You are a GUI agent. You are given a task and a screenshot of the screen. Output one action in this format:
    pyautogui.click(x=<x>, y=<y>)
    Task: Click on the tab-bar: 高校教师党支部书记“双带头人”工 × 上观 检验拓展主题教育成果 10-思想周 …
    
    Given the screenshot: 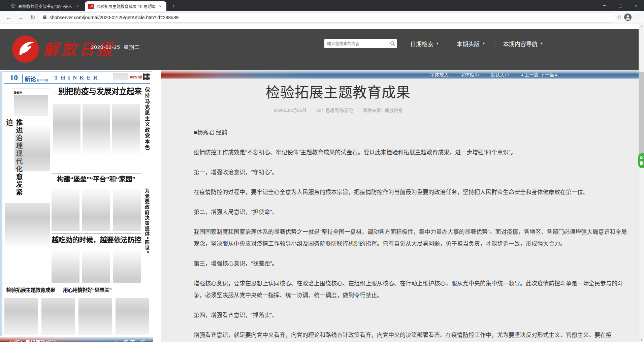 What is the action you would take?
    pyautogui.click(x=322, y=5)
    